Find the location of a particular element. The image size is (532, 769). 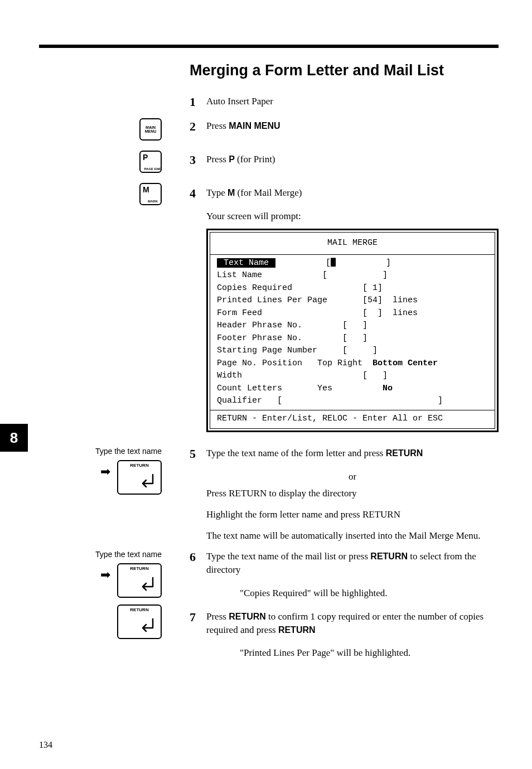

step-text: Press MAIN MENU is located at coordinates (352, 126).